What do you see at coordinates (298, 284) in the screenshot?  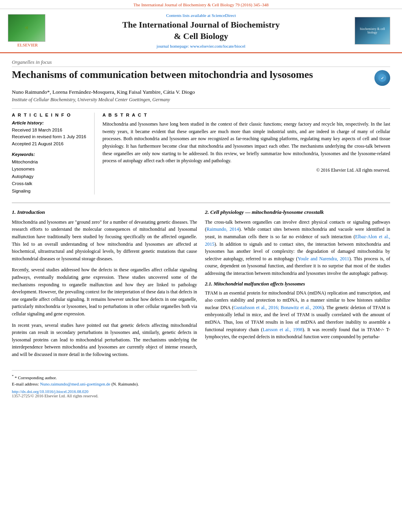 I see `subsection-2-1-title: 2.1. Mitochondrial malfunction affects l…` at bounding box center [298, 284].